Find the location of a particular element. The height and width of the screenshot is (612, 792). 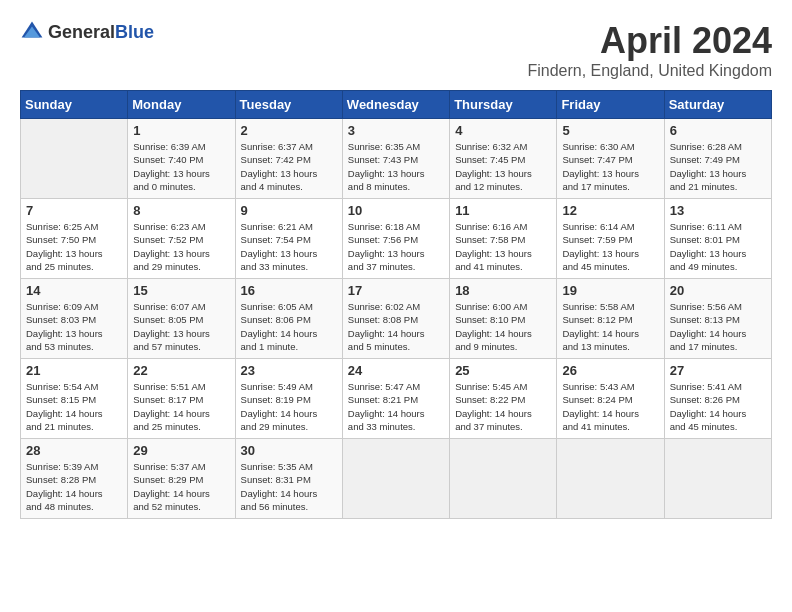

day-number: 9 is located at coordinates (289, 210).